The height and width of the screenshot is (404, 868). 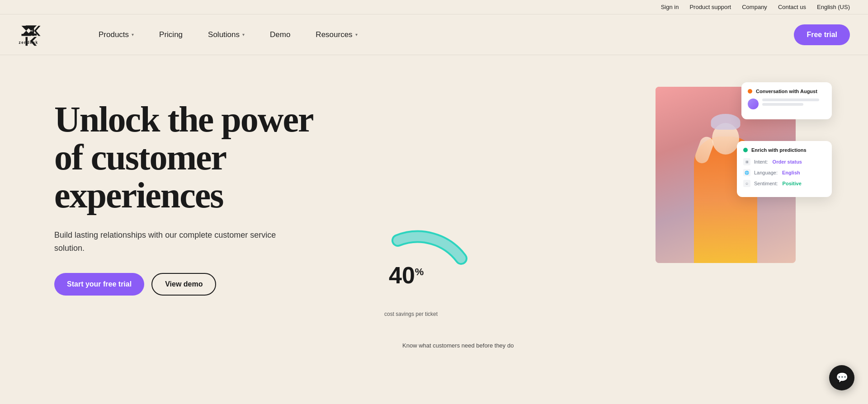 I want to click on pred-language-value: English, so click(x=791, y=173).